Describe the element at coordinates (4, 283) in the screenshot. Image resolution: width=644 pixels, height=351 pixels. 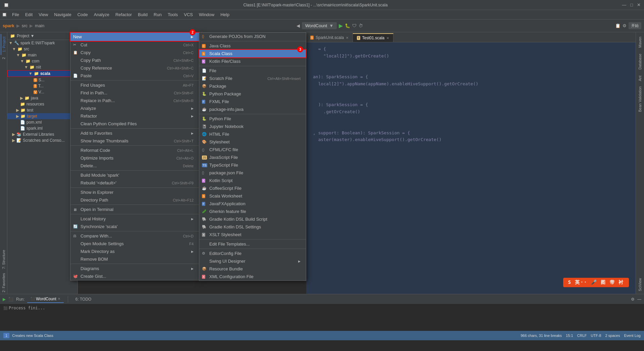
I see `left-tab-favorites: 2: Favorites` at that location.